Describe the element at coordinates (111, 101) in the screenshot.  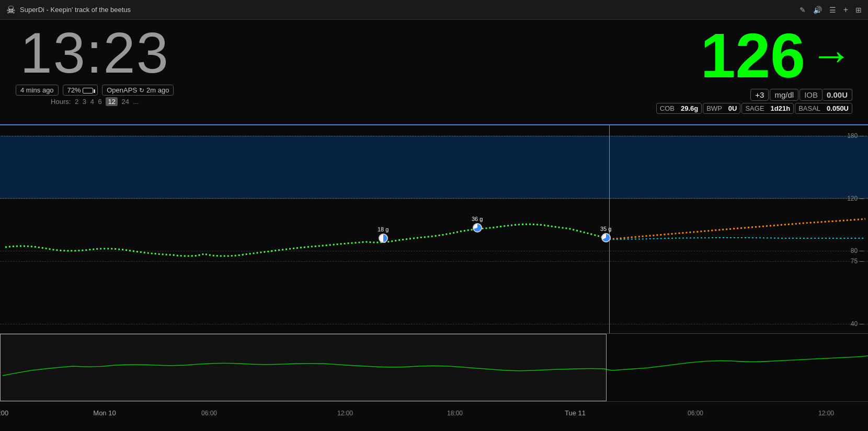
I see `hours-12: 12` at that location.